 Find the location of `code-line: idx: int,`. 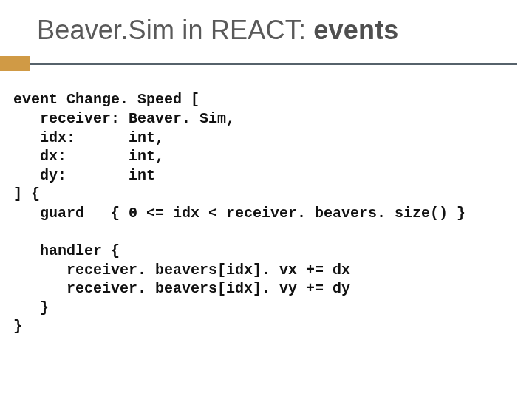

code-line: idx: int, is located at coordinates (89, 137).